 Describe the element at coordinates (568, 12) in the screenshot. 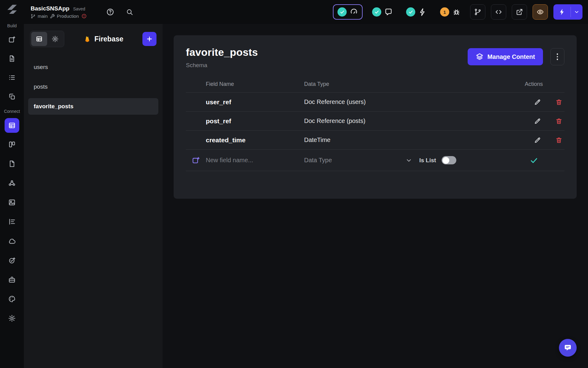

I see `run-button` at that location.